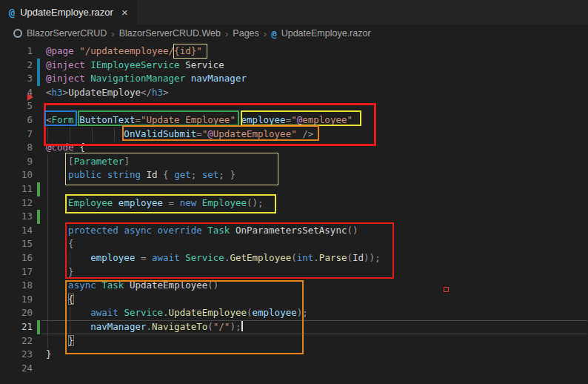 This screenshot has height=384, width=588. I want to click on line-number: 13, so click(16, 216).